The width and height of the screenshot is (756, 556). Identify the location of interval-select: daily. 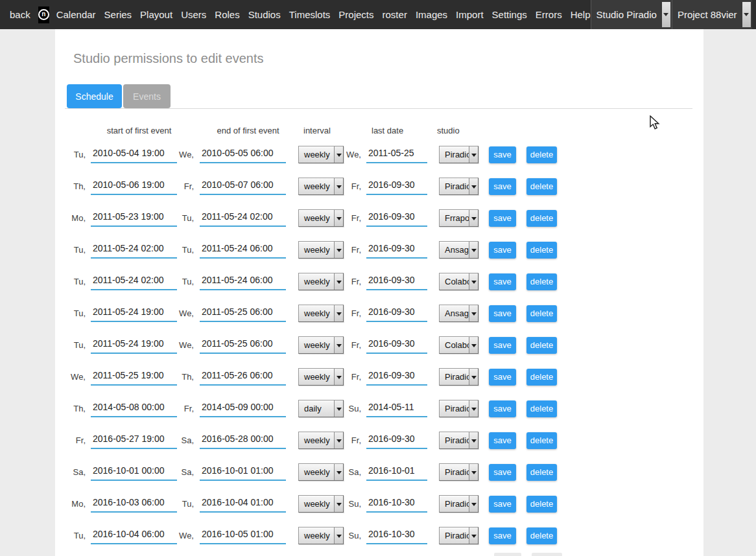
(321, 408).